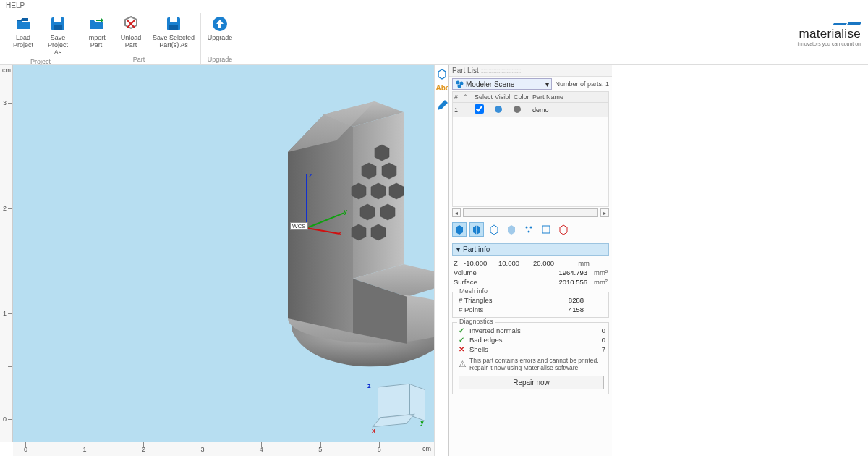 This screenshot has width=868, height=456. Describe the element at coordinates (829, 34) in the screenshot. I see `brand-logo: materialise innovators you can count on` at that location.